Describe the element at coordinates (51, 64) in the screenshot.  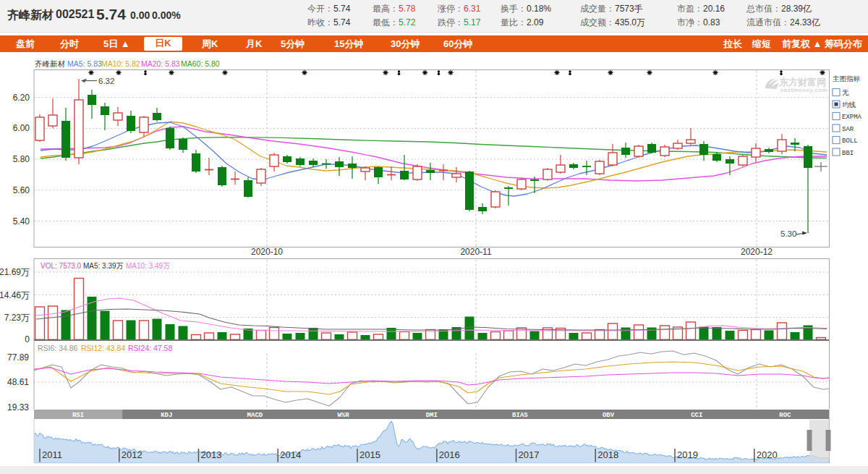
I see `svg-text: 齐峰新材` at that location.